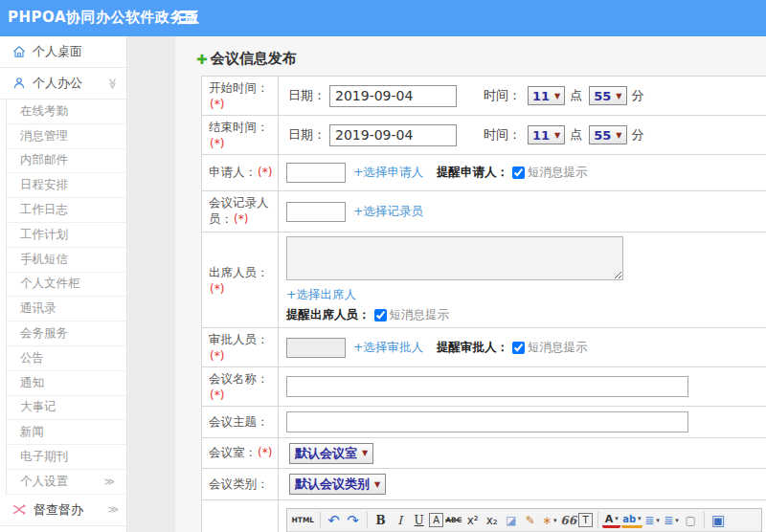  What do you see at coordinates (67, 482) in the screenshot?
I see `sidebar-item-personal-settings: 个人设置 ≫` at bounding box center [67, 482].